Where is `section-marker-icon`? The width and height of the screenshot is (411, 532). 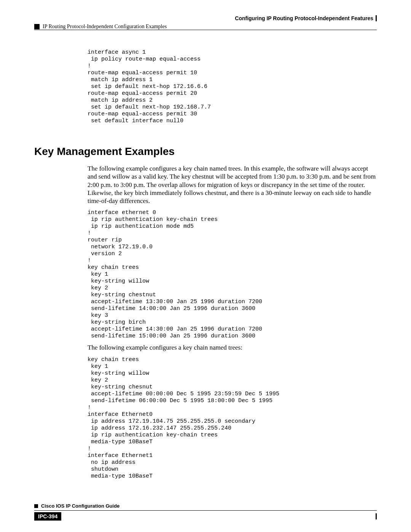 section-marker-icon is located at coordinates (37, 27).